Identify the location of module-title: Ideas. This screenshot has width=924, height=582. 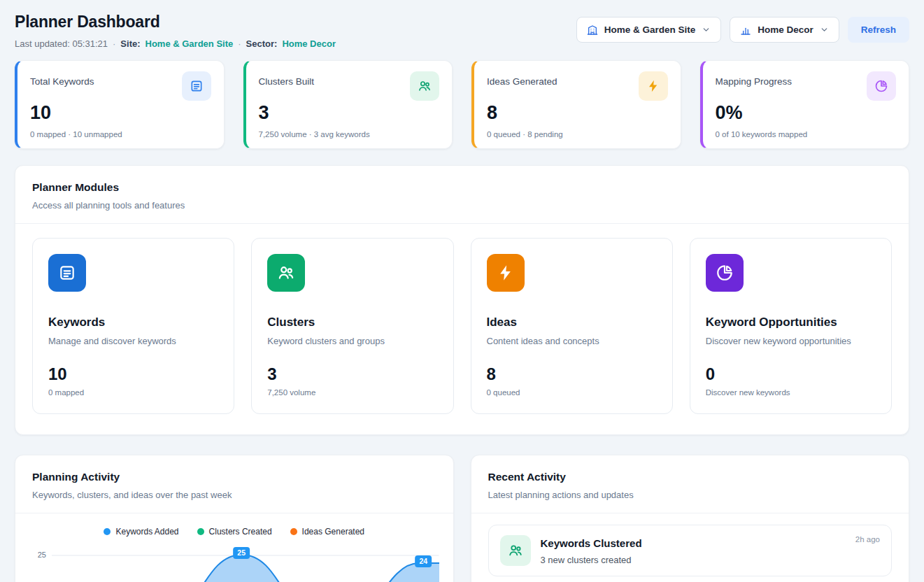
(572, 322).